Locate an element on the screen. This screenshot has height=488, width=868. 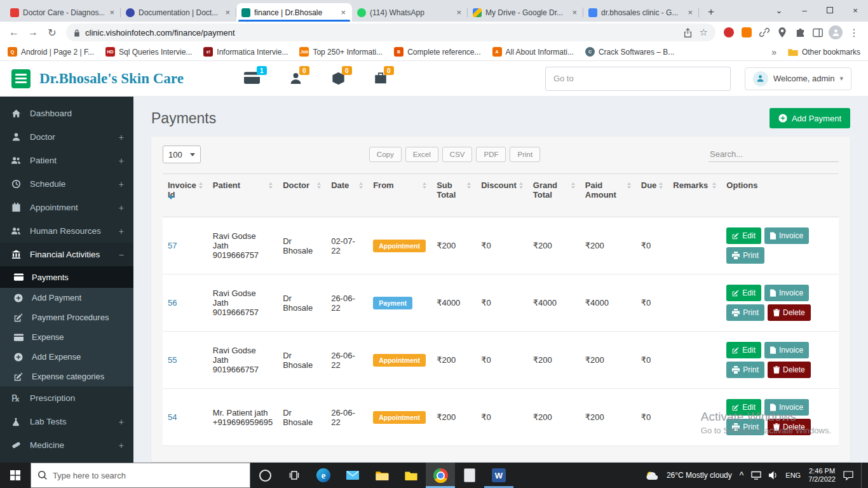
browser-tab-active: finance | Dr.Bhosale × is located at coordinates (294, 13).